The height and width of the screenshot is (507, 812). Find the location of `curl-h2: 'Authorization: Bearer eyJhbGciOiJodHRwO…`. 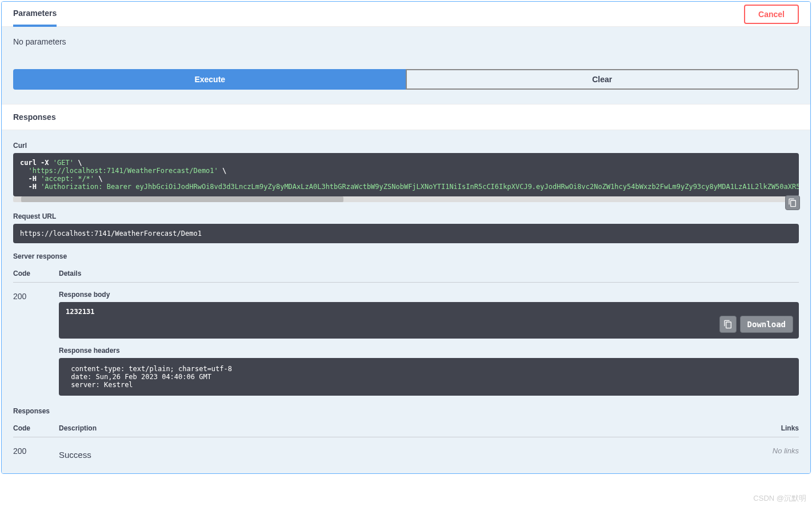

curl-h2: 'Authorization: Bearer eyJhbGciOiJodHRwO… is located at coordinates (419, 187).